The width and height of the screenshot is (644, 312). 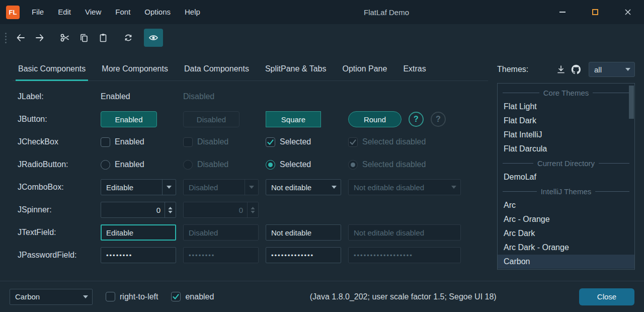 I want to click on theme-item-demolaf: DemoLaf, so click(x=566, y=177).